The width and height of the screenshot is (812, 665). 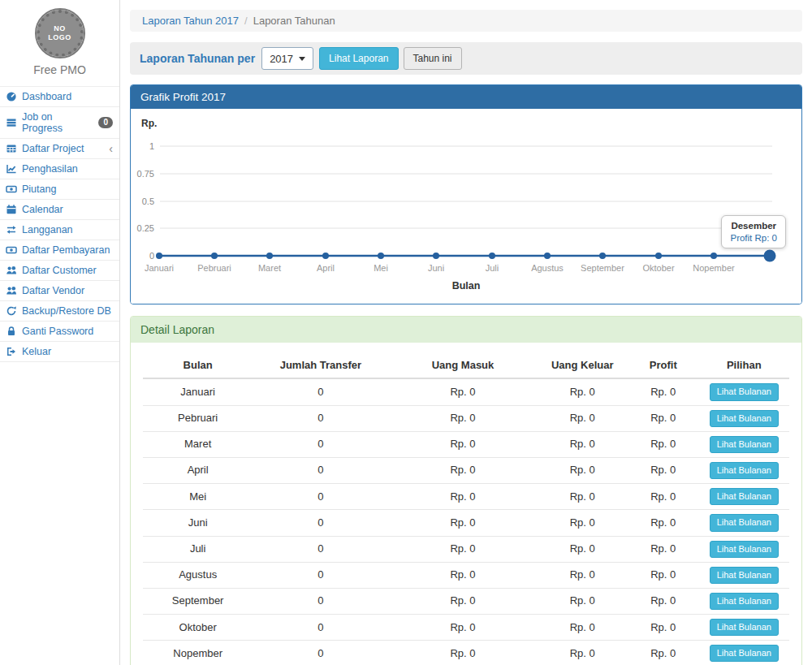 What do you see at coordinates (146, 174) in the screenshot?
I see `y-tick: 0.75` at bounding box center [146, 174].